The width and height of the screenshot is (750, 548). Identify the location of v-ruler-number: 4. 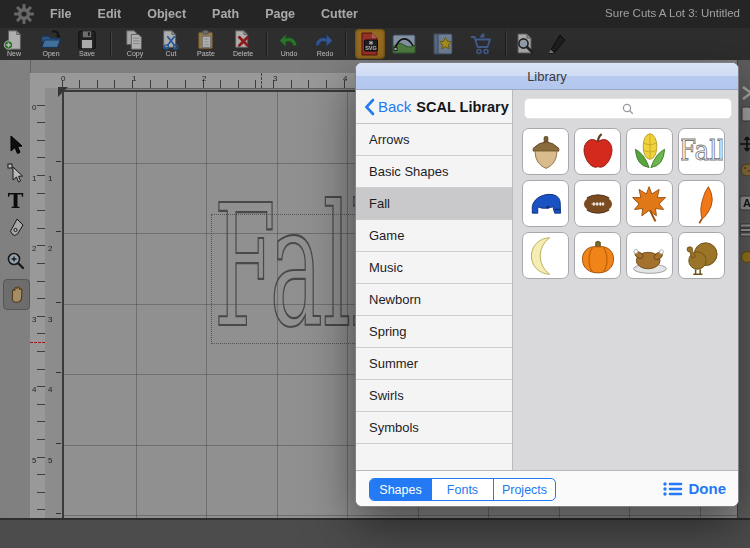
(34, 390).